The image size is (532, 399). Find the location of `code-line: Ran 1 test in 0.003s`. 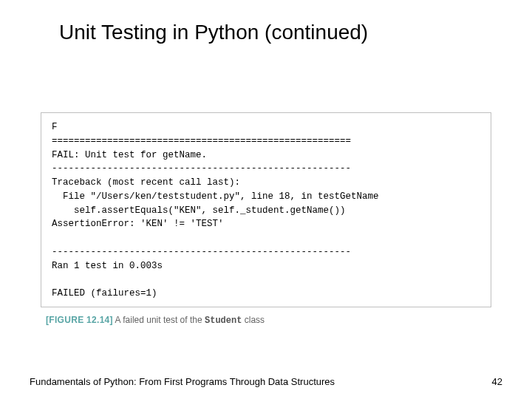

code-line: Ran 1 test in 0.003s is located at coordinates (107, 266).